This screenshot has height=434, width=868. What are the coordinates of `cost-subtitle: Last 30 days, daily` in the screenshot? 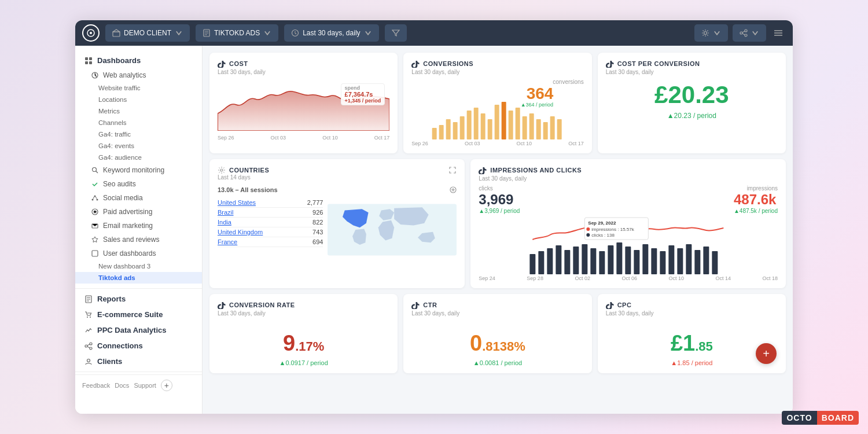 It's located at (303, 72).